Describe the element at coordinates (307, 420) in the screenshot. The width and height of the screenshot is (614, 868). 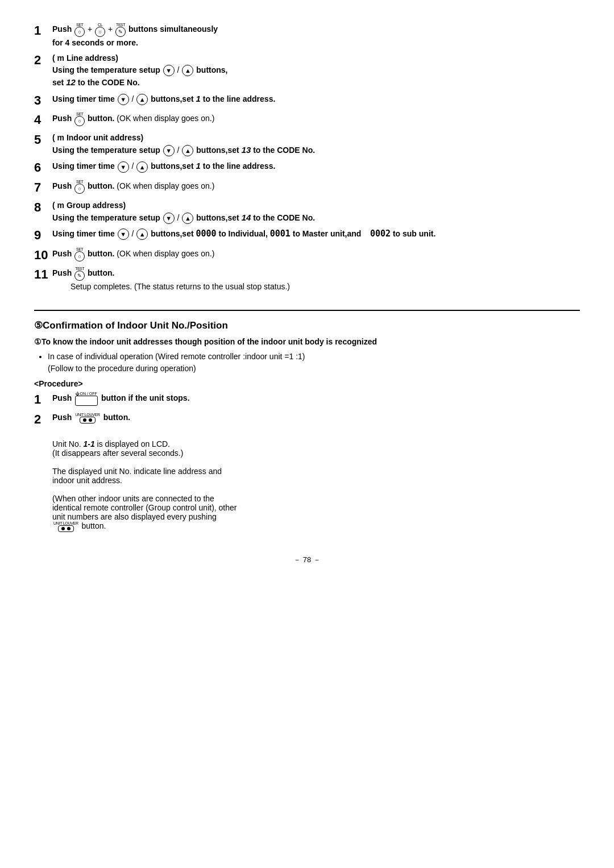
I see `proc-step-2: 2 Push UNIT LOUVER button.` at that location.